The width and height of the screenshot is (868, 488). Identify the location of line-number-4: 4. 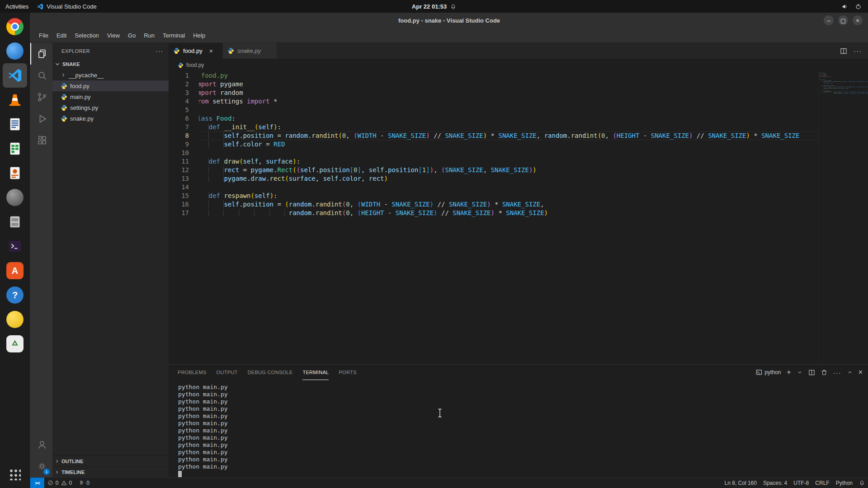
(179, 101).